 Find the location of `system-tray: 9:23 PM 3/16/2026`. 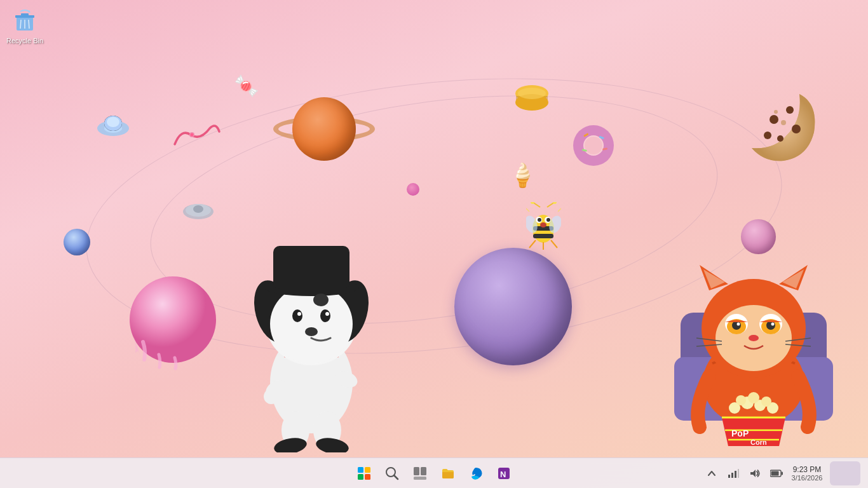

system-tray: 9:23 PM 3/16/2026 is located at coordinates (782, 473).